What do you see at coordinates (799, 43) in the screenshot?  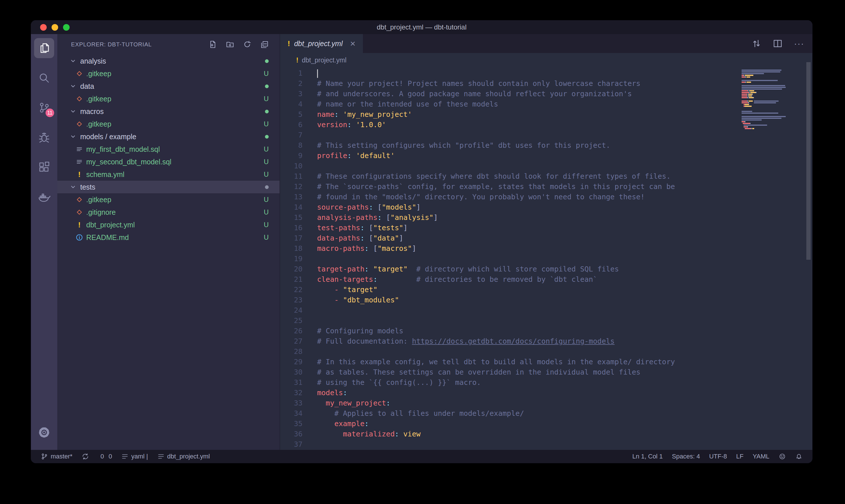 I see `more-actions-icon: ···` at bounding box center [799, 43].